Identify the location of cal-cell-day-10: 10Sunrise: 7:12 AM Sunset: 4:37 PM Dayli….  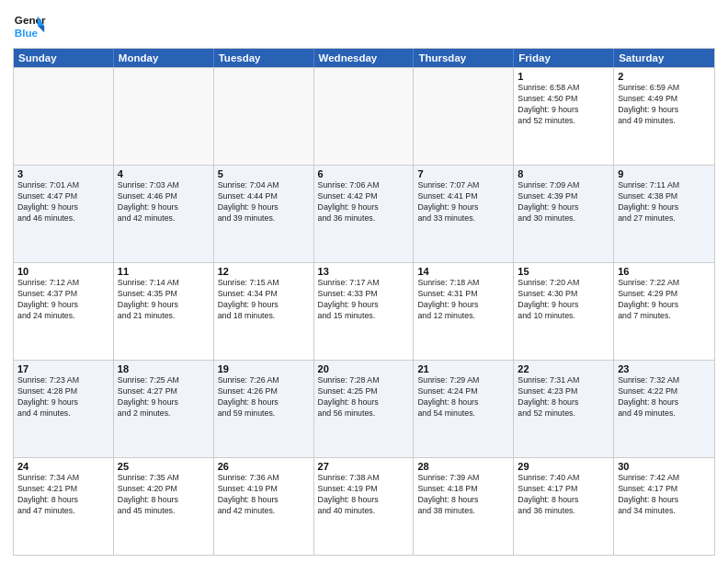
(64, 311).